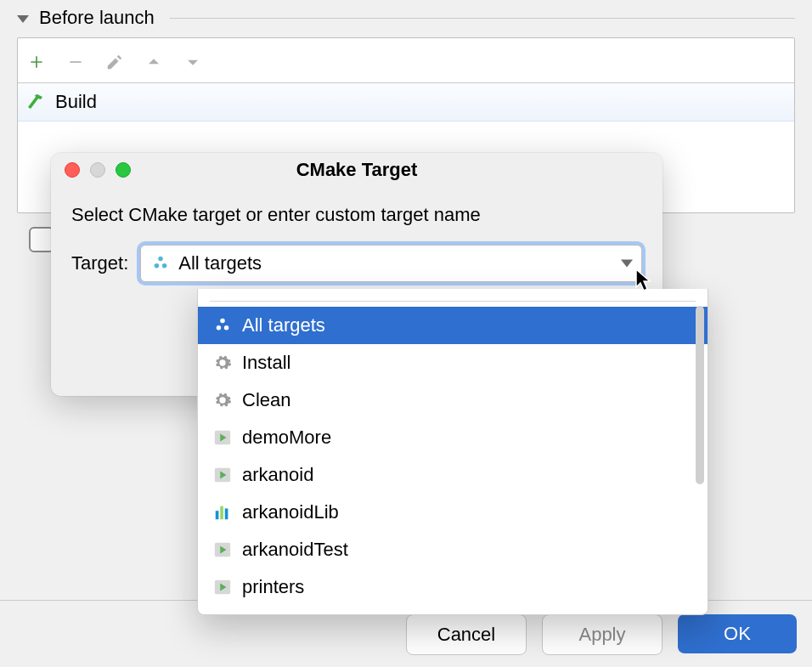  What do you see at coordinates (97, 18) in the screenshot?
I see `section-title: Before launch` at bounding box center [97, 18].